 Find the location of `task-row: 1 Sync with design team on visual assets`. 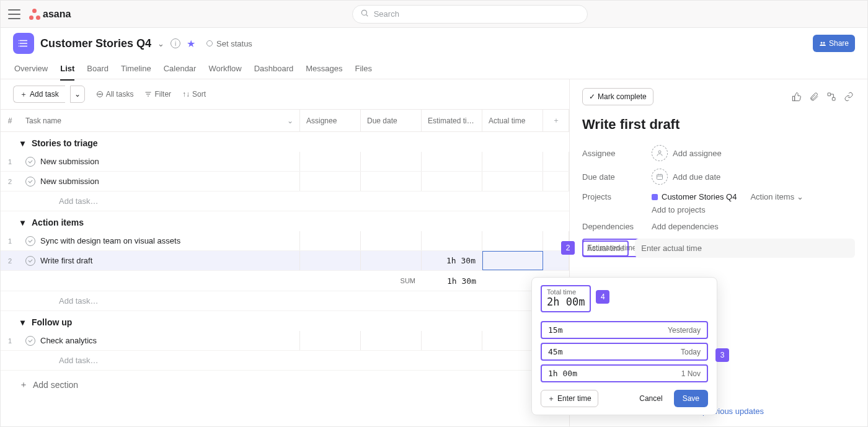

task-row: 1 Sync with design team on visual assets is located at coordinates (285, 241).